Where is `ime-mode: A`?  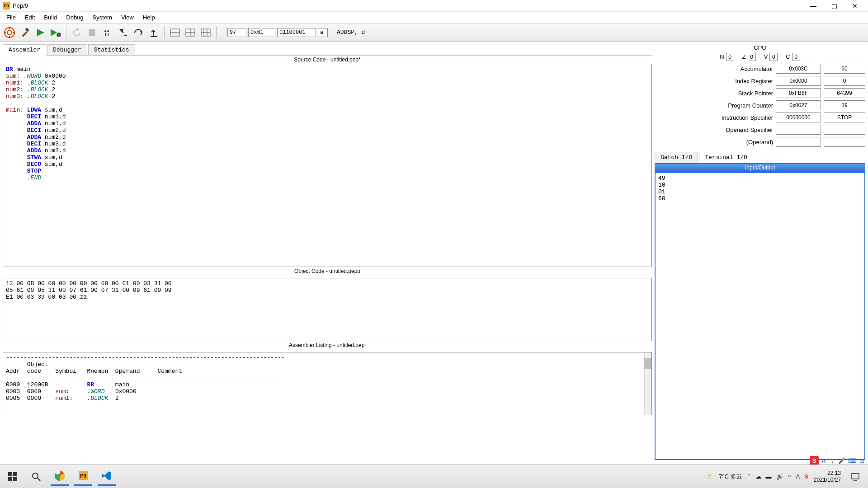
ime-mode: A is located at coordinates (824, 461).